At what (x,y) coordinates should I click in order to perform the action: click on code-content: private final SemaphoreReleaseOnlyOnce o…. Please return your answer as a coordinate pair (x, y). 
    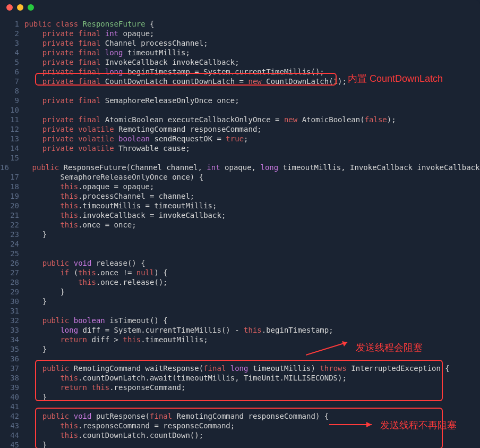
    Looking at the image, I should click on (252, 100).